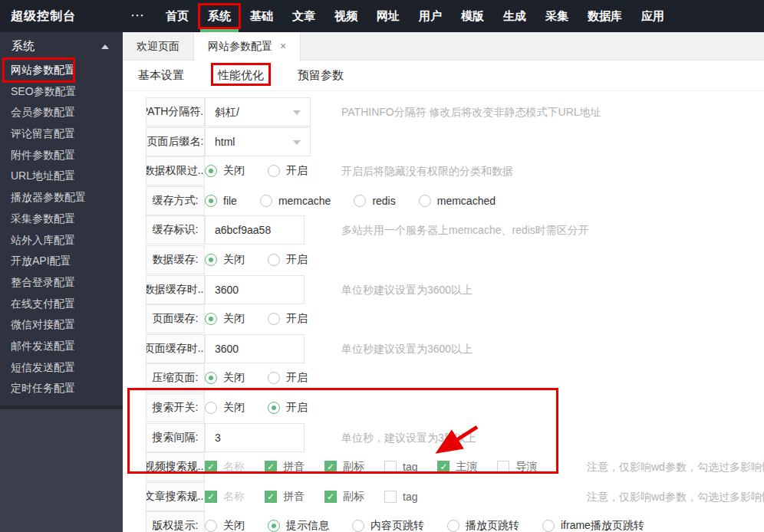 The image size is (764, 532). I want to click on checkbox-icon: ✓, so click(443, 467).